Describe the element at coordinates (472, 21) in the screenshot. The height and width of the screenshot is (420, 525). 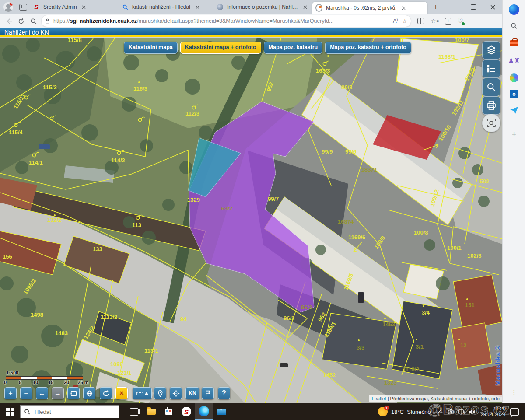
I see `more-options-icon: ⋯` at that location.